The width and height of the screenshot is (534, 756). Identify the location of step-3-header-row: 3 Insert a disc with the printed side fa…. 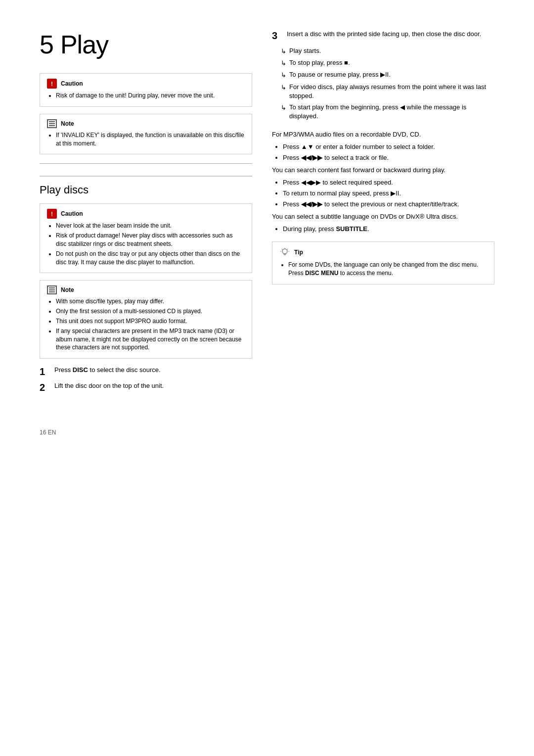
(383, 36).